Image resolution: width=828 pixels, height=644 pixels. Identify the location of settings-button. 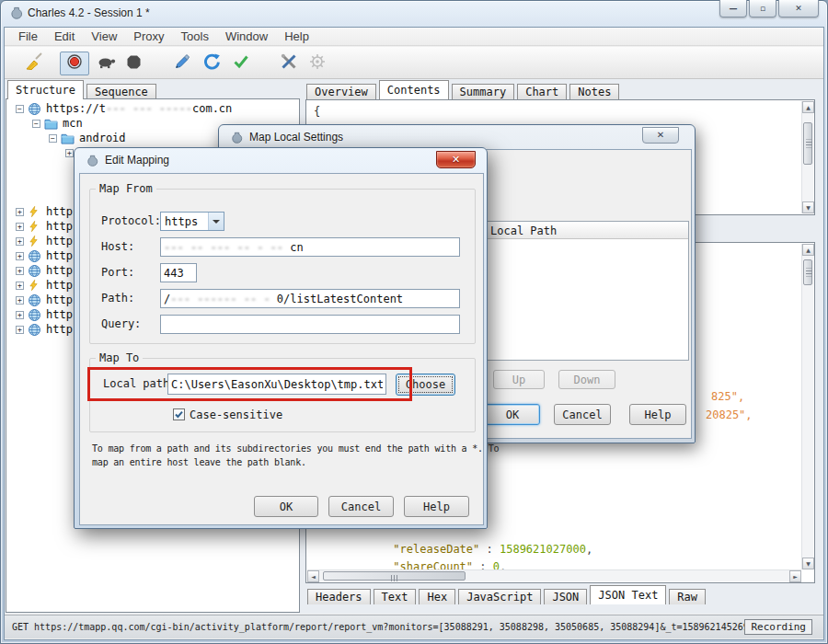
(317, 63).